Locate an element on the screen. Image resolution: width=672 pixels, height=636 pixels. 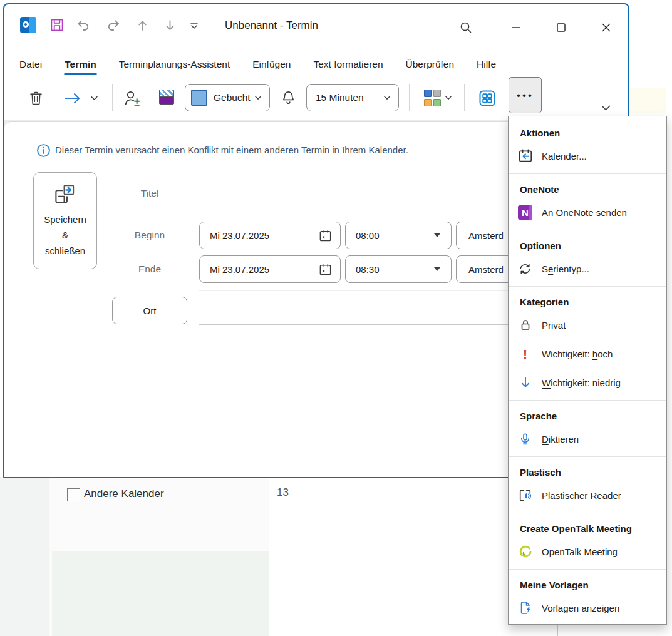
save-close-line1: Speichern is located at coordinates (65, 219).